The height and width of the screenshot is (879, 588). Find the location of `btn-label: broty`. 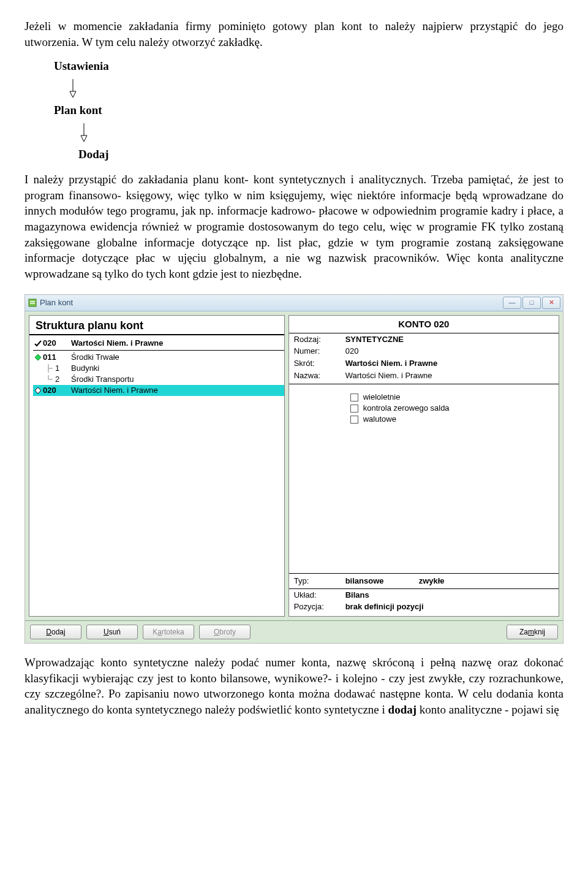

btn-label: broty is located at coordinates (228, 632).